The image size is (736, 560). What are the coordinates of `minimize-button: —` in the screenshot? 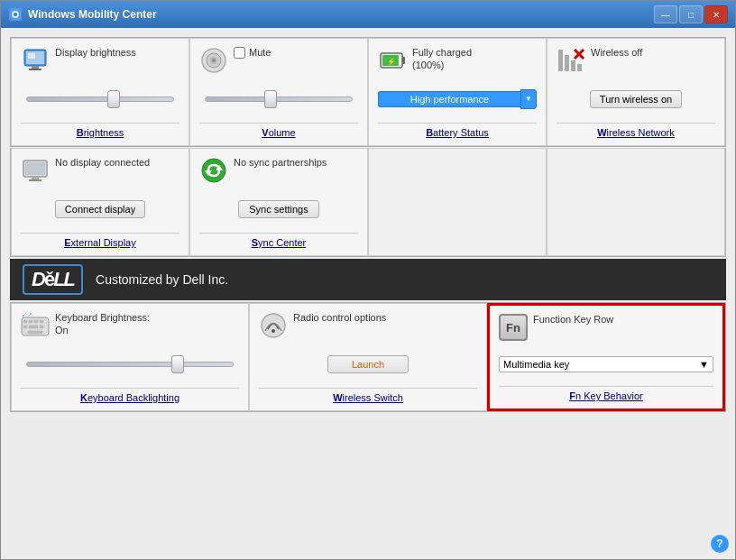 It's located at (666, 14).